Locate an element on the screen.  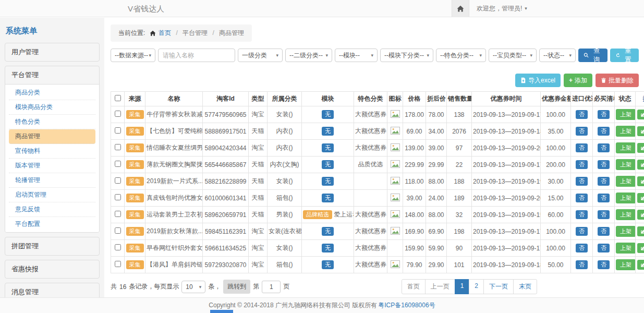
add-button: + 添加 is located at coordinates (578, 80).